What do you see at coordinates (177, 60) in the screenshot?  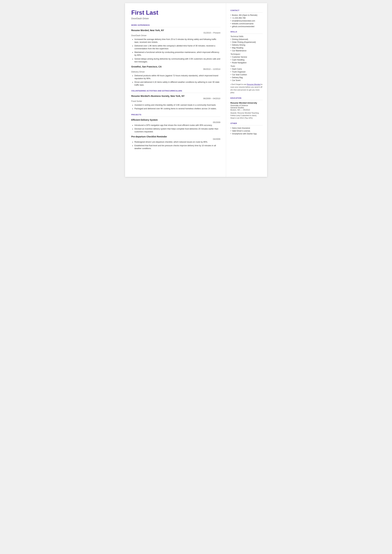 I see `bullet-item: Solved delays arising during deliveries …` at bounding box center [177, 60].